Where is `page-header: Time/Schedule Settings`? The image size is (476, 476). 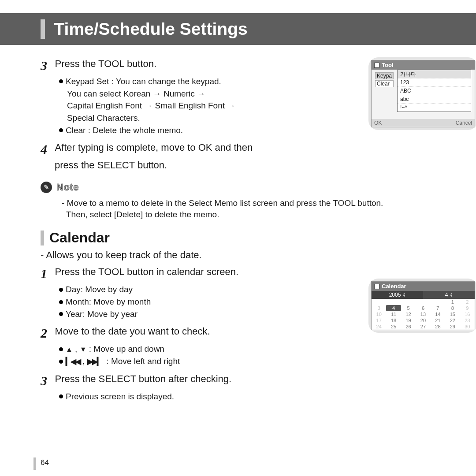 page-header: Time/Schedule Settings is located at coordinates (238, 29).